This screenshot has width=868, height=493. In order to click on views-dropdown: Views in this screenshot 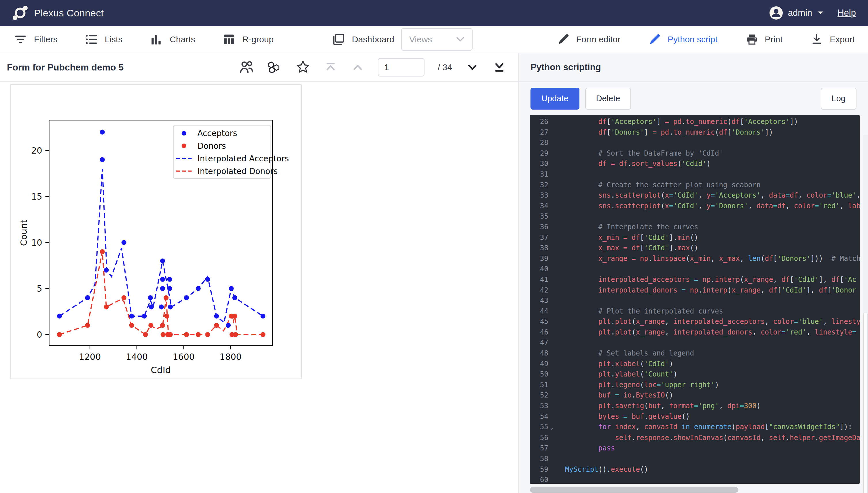, I will do `click(437, 39)`.